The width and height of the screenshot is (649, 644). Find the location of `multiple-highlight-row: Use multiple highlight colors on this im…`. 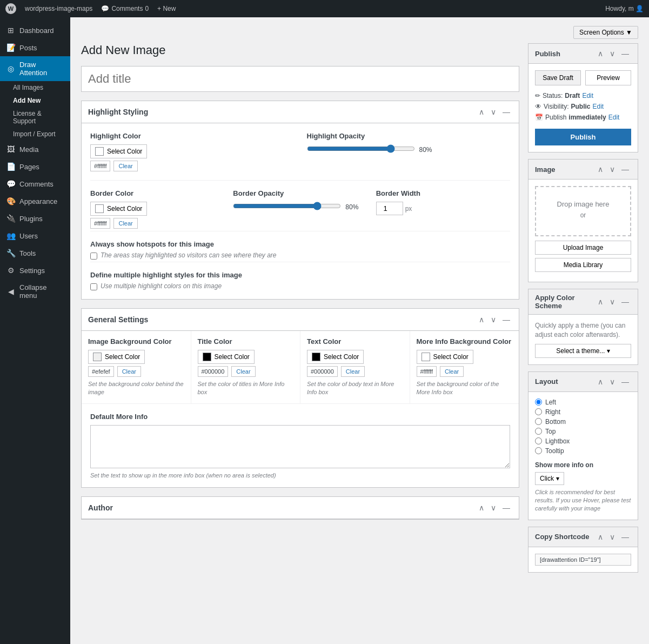

multiple-highlight-row: Use multiple highlight colors on this im… is located at coordinates (300, 287).